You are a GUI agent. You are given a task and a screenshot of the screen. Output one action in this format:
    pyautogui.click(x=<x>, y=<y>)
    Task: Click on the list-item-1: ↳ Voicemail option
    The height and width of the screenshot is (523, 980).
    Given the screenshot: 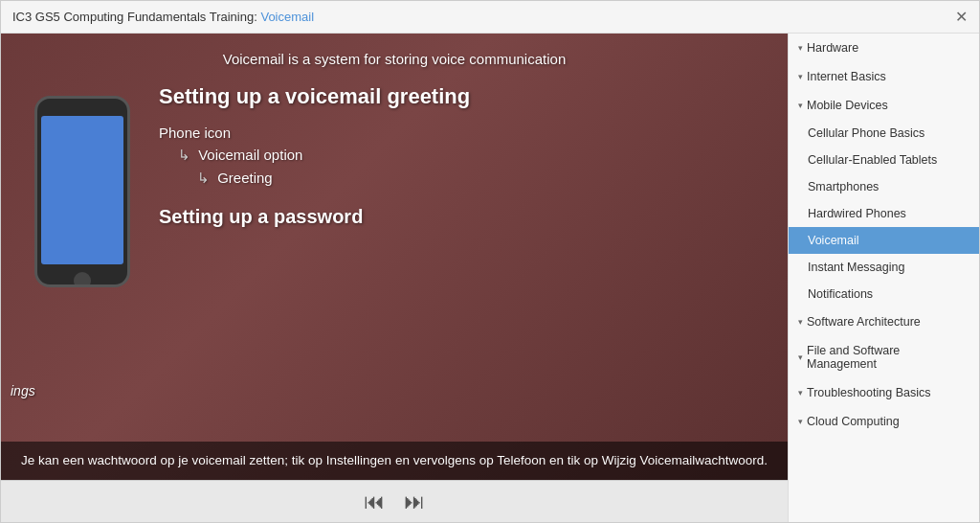 What is the action you would take?
    pyautogui.click(x=463, y=155)
    